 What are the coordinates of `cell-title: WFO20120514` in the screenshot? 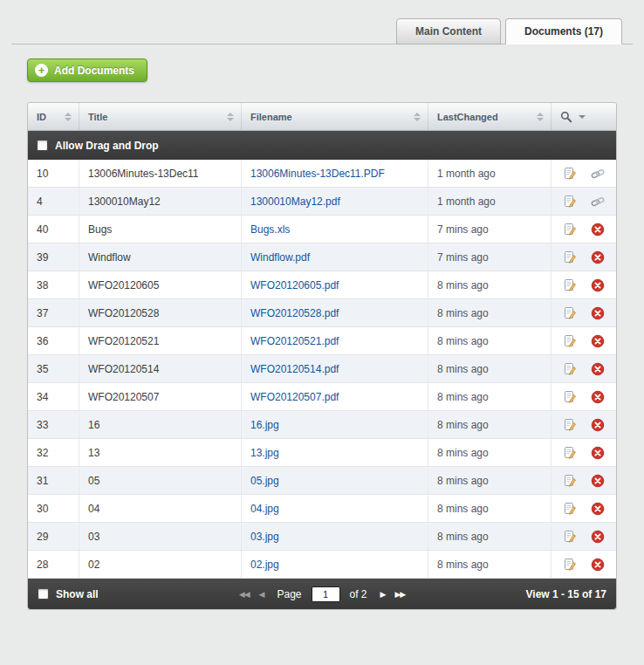 It's located at (161, 368).